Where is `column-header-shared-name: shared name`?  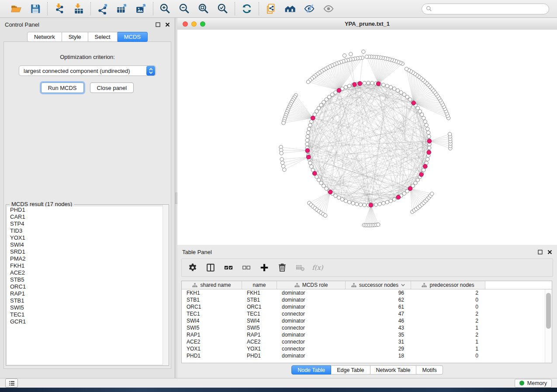 column-header-shared-name: shared name is located at coordinates (212, 285).